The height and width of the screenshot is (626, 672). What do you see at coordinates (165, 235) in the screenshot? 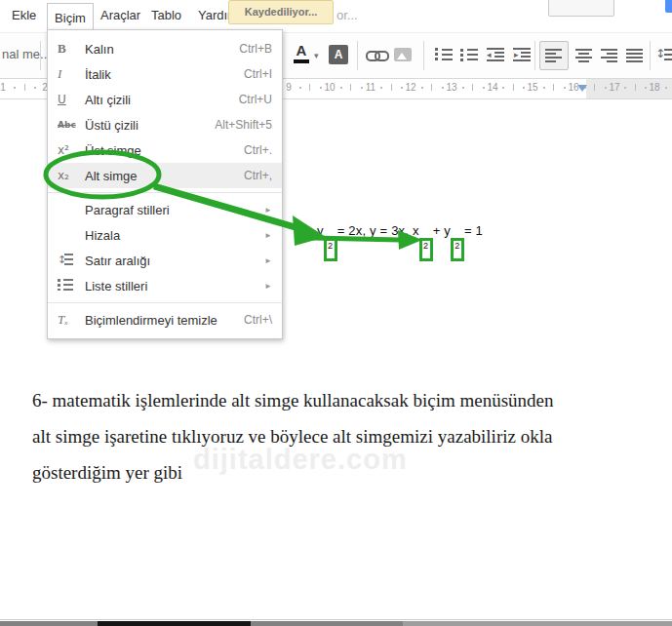
I see `menu-item-hizala: Hizala ►` at bounding box center [165, 235].